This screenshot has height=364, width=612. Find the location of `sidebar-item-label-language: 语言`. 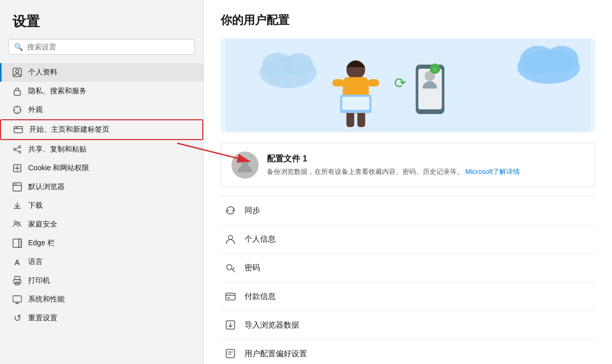

sidebar-item-label-language: 语言 is located at coordinates (35, 262).